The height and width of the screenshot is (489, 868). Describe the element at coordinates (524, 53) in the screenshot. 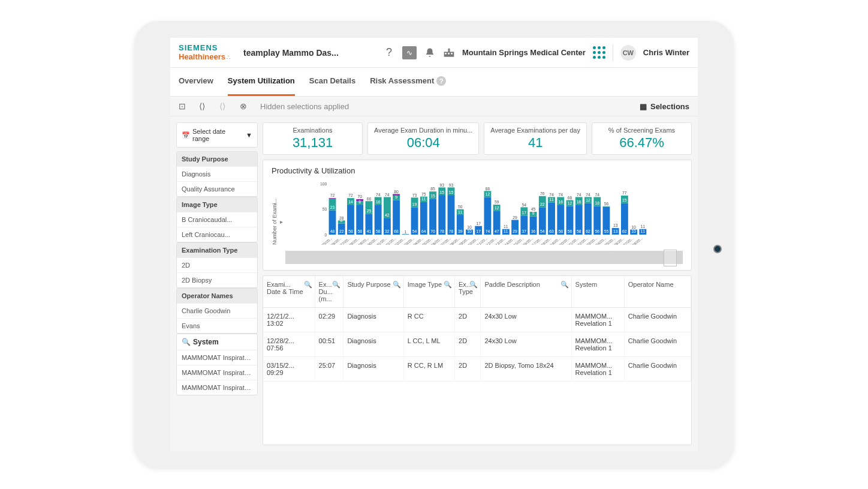

I see `location-name: Mountain Springs Medical Center` at that location.